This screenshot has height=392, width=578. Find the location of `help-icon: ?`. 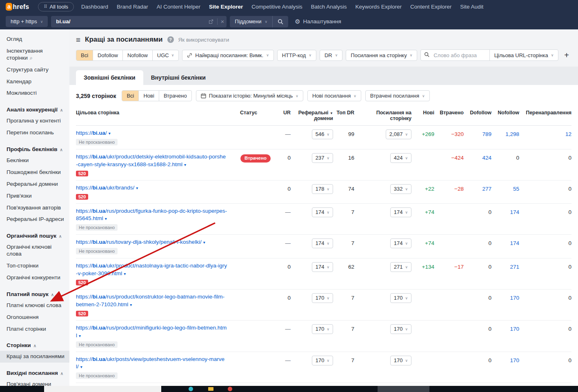

help-icon: ? is located at coordinates (171, 40).